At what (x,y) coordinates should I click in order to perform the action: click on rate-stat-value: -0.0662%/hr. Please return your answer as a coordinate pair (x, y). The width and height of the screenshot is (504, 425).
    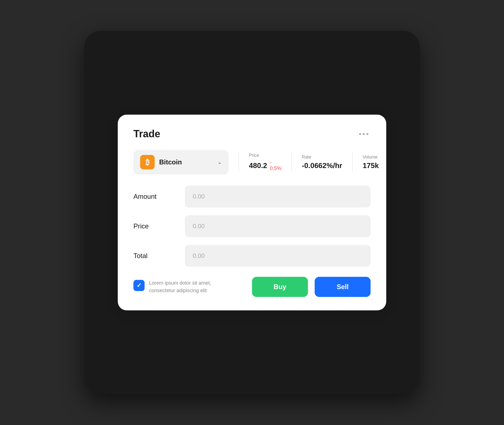
    Looking at the image, I should click on (322, 166).